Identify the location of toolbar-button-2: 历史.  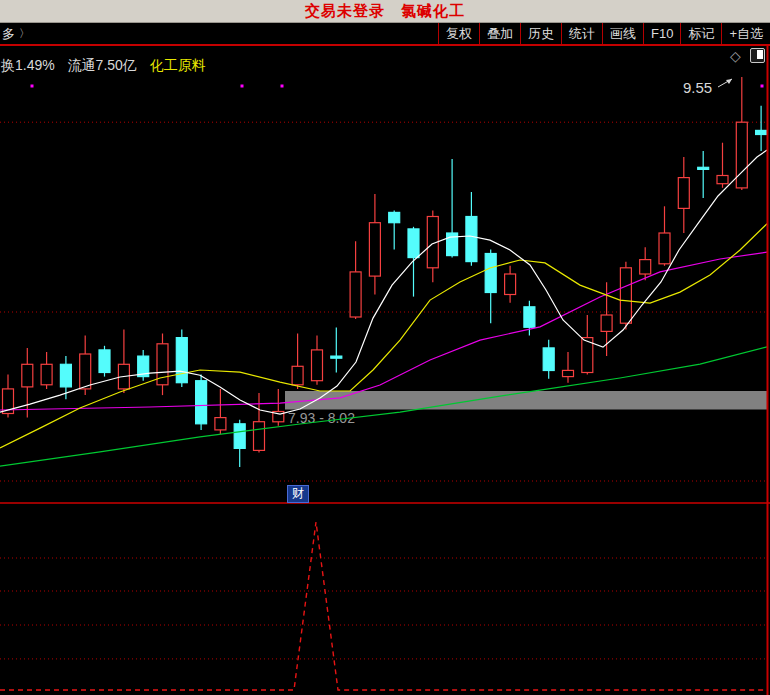
(540, 34).